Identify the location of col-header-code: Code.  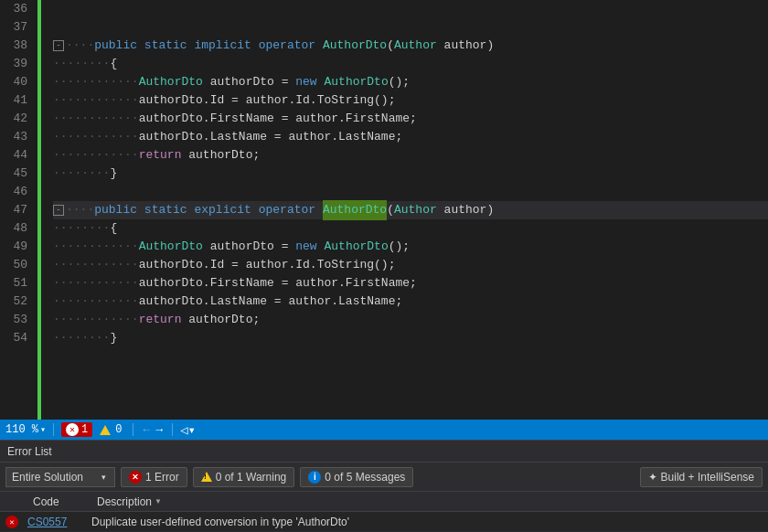
(59, 501).